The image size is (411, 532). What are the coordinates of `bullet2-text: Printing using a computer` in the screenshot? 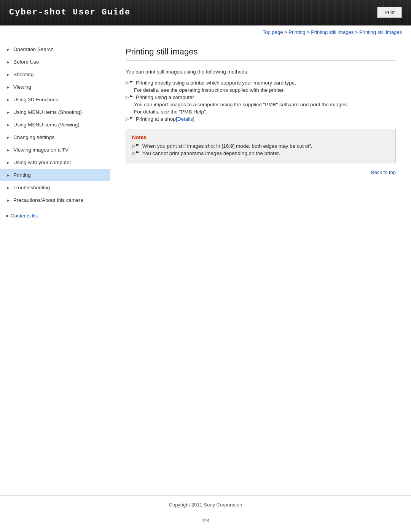 It's located at (165, 97).